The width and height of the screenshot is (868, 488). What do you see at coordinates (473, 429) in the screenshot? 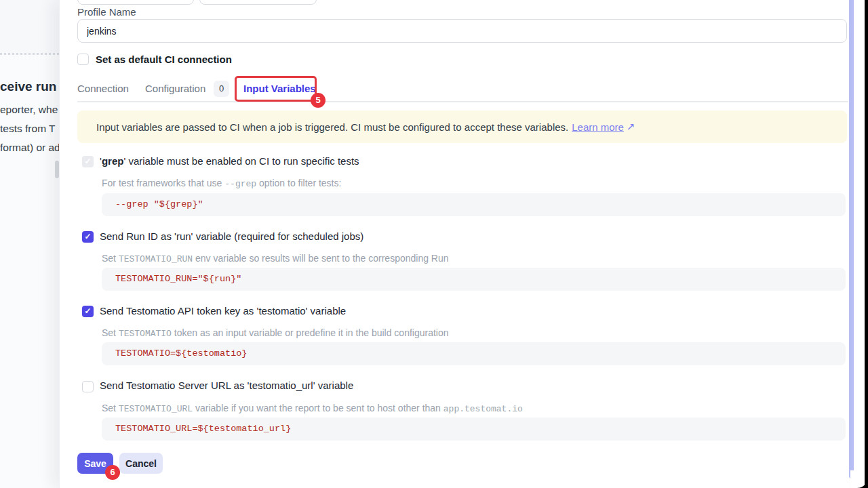
I see `testomatio-url-code-block: TESTOMATIO_URL=${testomatio_url}` at bounding box center [473, 429].